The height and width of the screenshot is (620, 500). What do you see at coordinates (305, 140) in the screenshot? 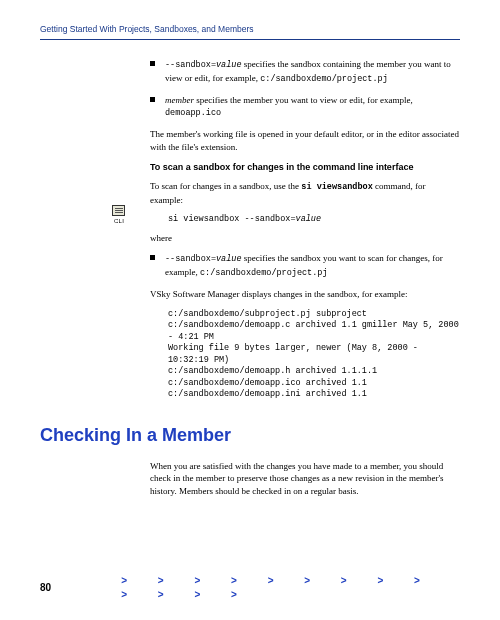
I see `paragraph-editor: The member's working file is opened in y…` at bounding box center [305, 140].